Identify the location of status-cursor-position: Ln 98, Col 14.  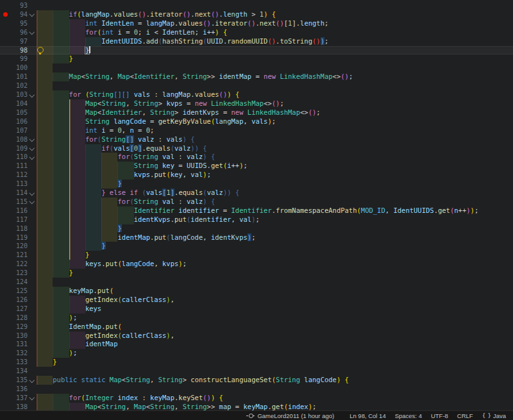
(368, 416).